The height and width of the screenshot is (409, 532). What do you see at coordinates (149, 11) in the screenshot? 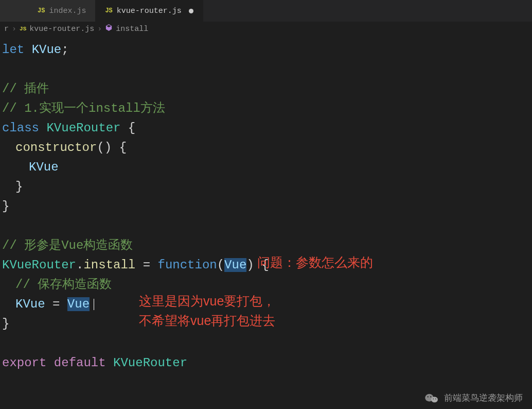
I see `tab-kvue-router-js: JS kvue-router.js` at bounding box center [149, 11].